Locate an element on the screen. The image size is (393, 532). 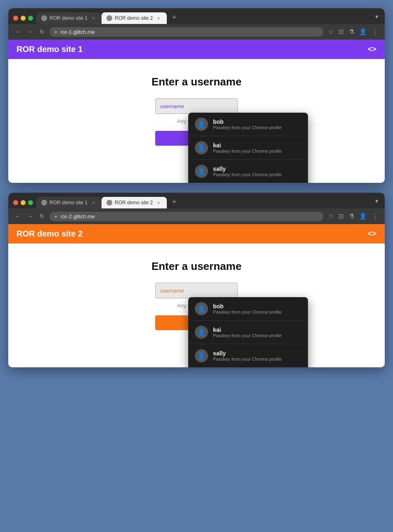
url-bar-1: ● ror-1.glitch.me is located at coordinates (187, 32).